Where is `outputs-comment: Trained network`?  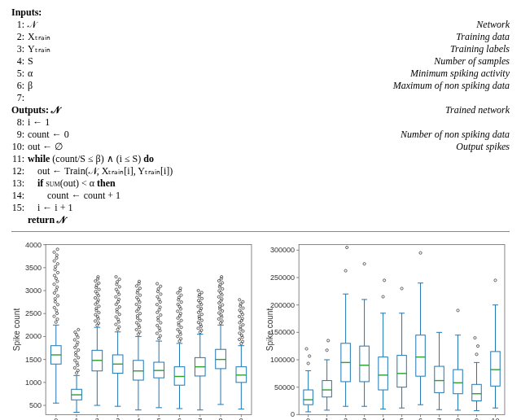
outputs-comment: Trained network is located at coordinates (477, 111).